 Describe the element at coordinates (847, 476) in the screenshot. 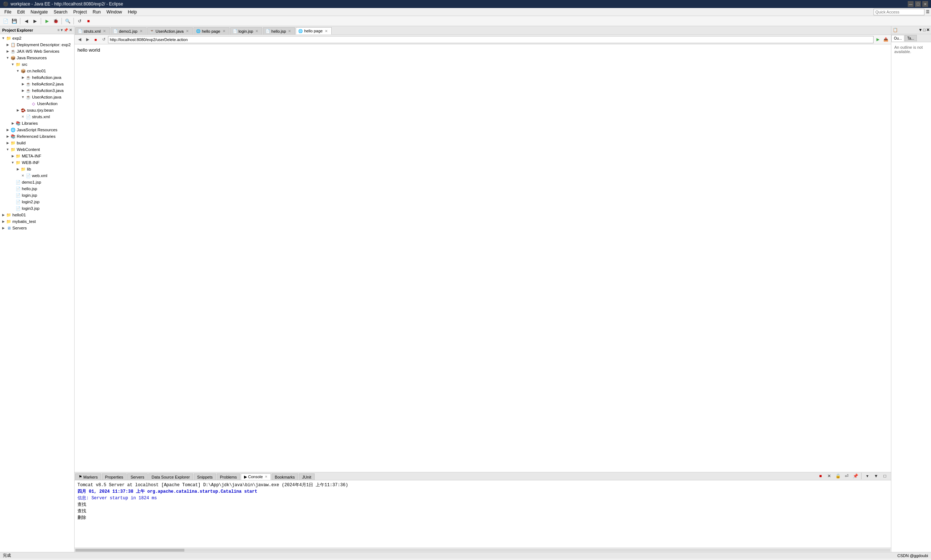

I see `console-word-wrap-button: ⏎` at that location.